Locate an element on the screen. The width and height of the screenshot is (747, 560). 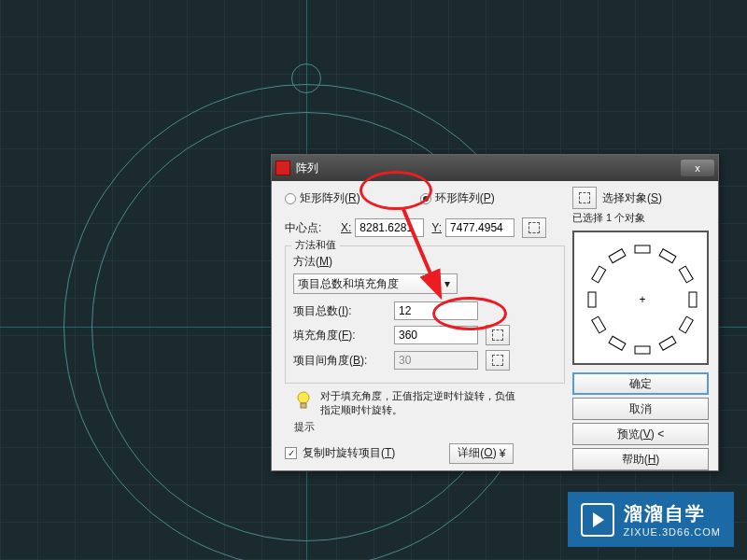
pick-angle-button is located at coordinates (498, 335).